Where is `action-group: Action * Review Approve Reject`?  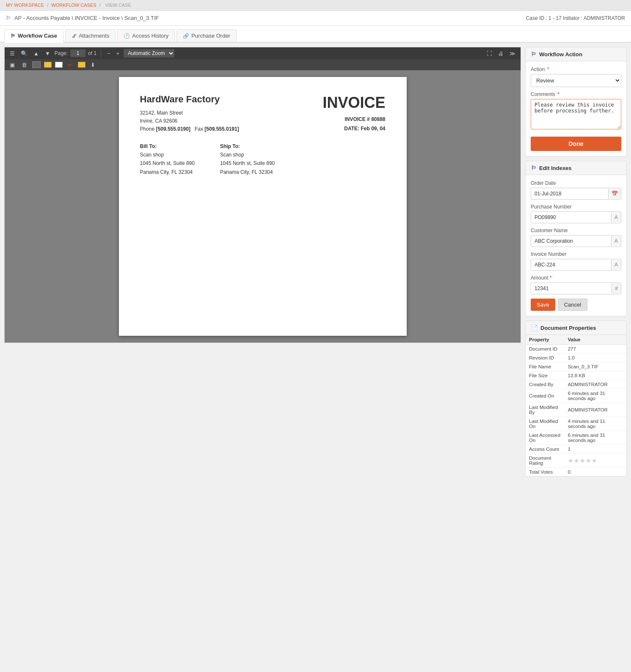
action-group: Action * Review Approve Reject is located at coordinates (576, 77).